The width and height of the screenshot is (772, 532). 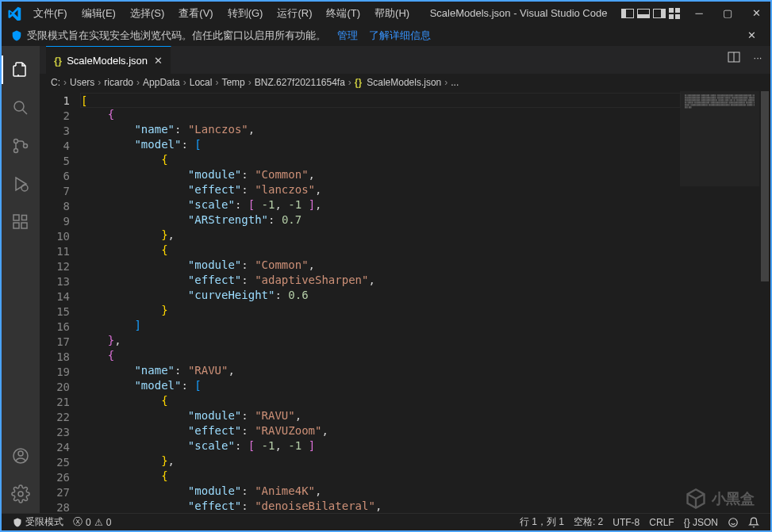 I want to click on status-language: {} JSON, so click(x=701, y=522).